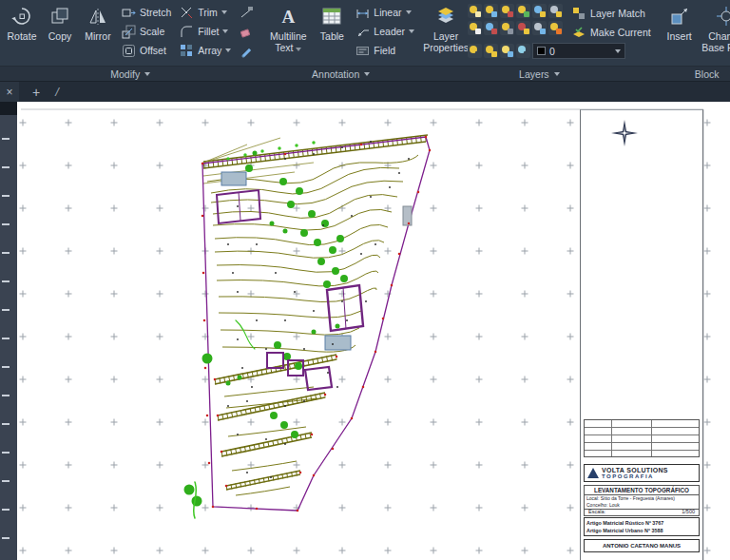  What do you see at coordinates (246, 34) in the screenshot?
I see `modify-col-tools` at bounding box center [246, 34].